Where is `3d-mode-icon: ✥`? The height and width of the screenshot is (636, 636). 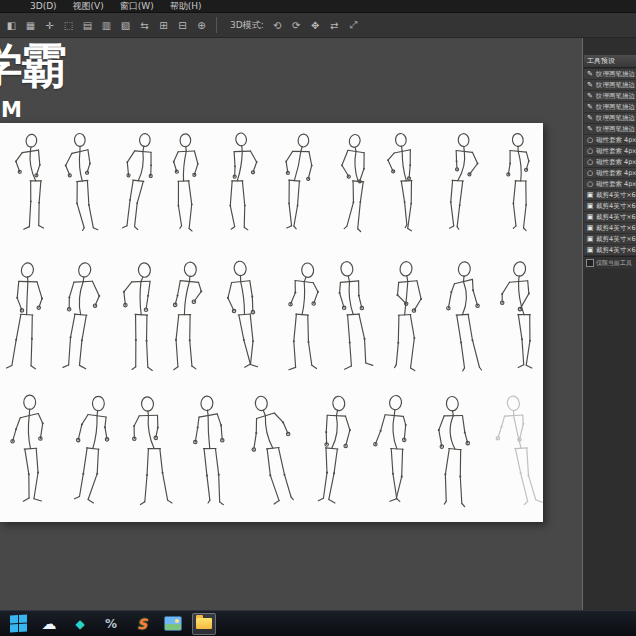 3d-mode-icon: ✥ is located at coordinates (316, 26).